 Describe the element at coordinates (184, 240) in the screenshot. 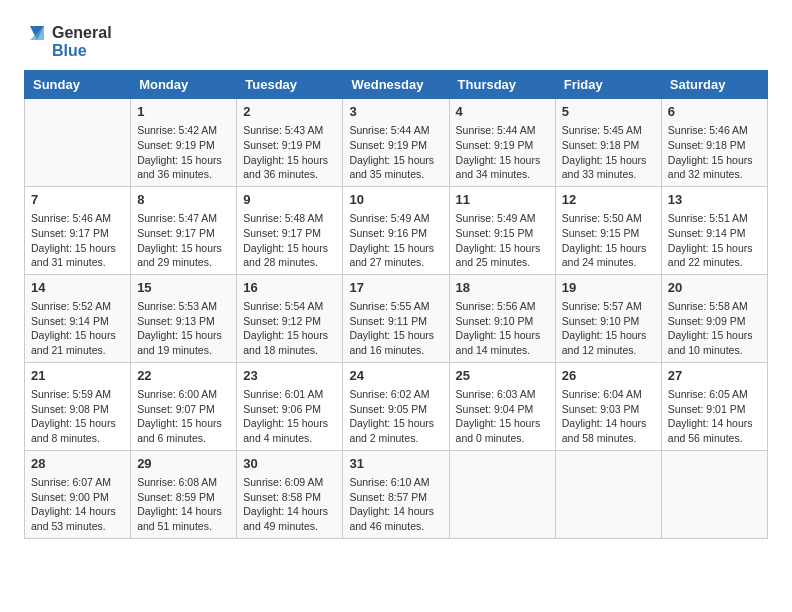

I see `day-info: Sunrise: 5:47 AM Sunset: 9:17 PM Dayligh…` at that location.